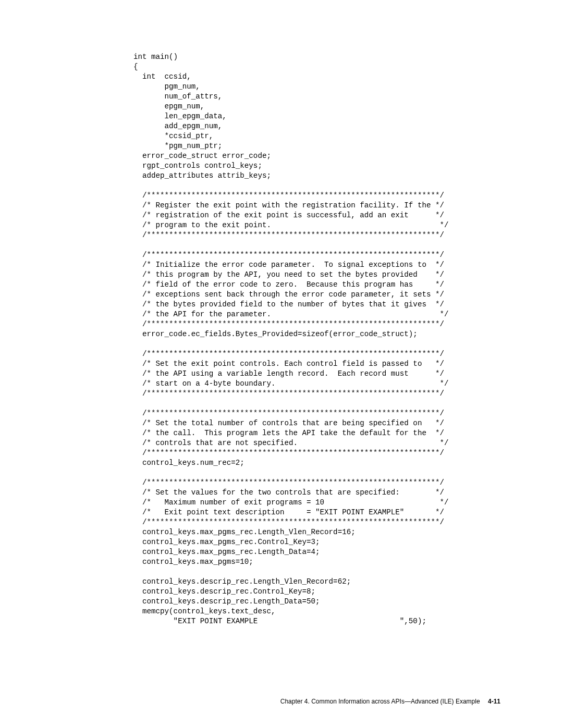 This screenshot has height=728, width=563. Describe the element at coordinates (381, 701) in the screenshot. I see `footer-chapter-text: Chapter 4. Common Information across API…` at that location.